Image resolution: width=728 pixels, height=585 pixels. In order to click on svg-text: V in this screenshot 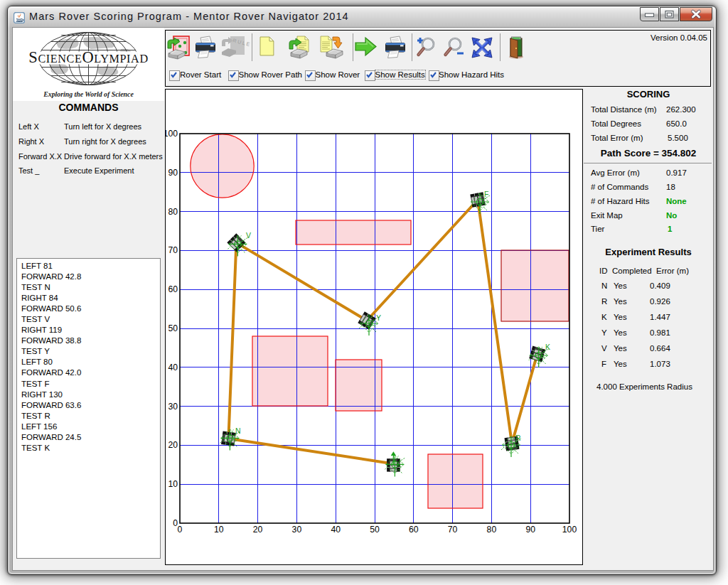, I will do `click(249, 235)`.